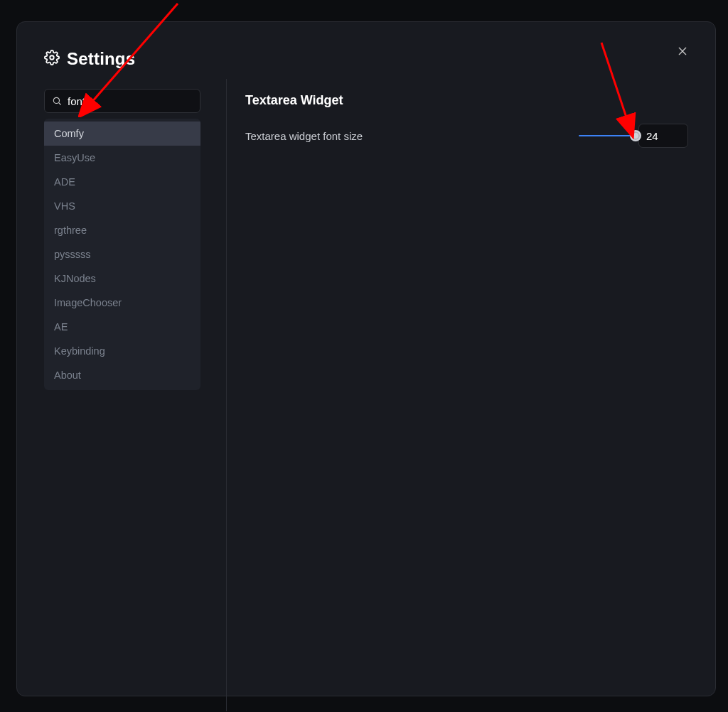  Describe the element at coordinates (75, 279) in the screenshot. I see `sidebar-item-label: KJNodes` at that location.